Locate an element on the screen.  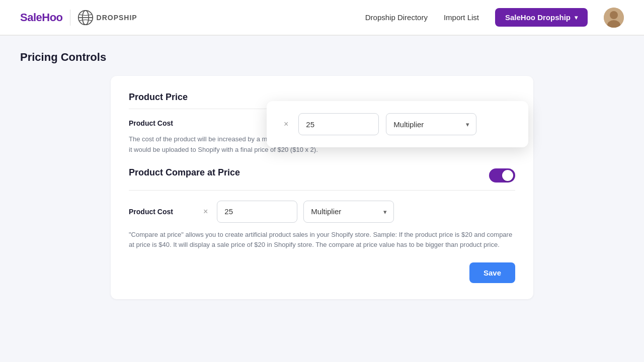
nav-dropship-directory: Dropship Directory is located at coordinates (396, 17).